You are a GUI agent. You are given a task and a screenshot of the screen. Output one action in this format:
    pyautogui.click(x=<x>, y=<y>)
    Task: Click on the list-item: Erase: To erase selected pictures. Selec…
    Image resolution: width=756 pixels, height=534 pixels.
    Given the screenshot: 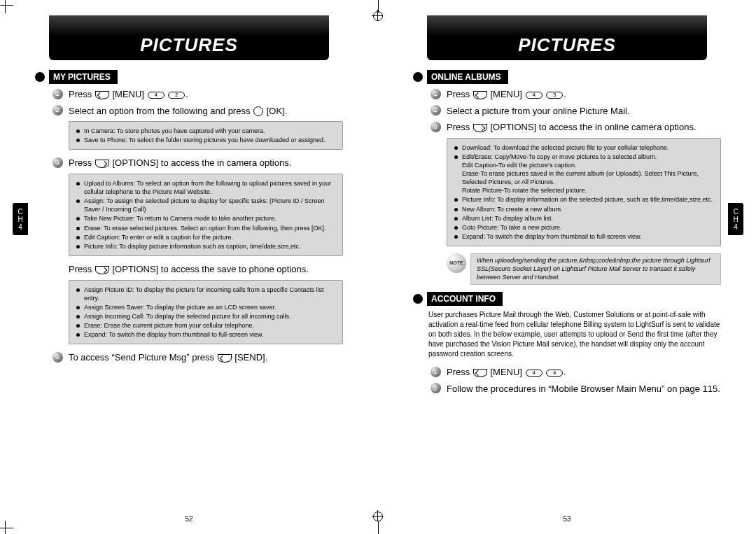 What is the action you would take?
    pyautogui.click(x=210, y=228)
    